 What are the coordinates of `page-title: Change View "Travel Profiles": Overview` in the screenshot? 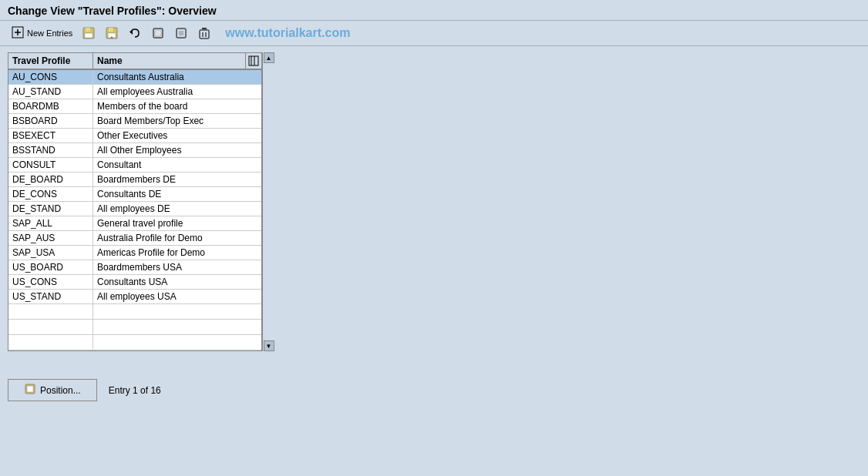 It's located at (113, 11).